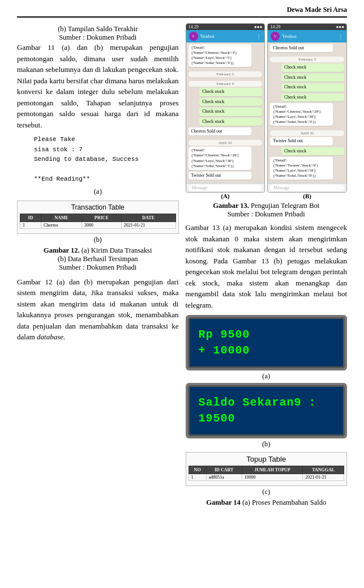  I want to click on caption-fig11-b: (b) Tampilan Saldo Terakhir Sumber : Dok…, so click(98, 33).